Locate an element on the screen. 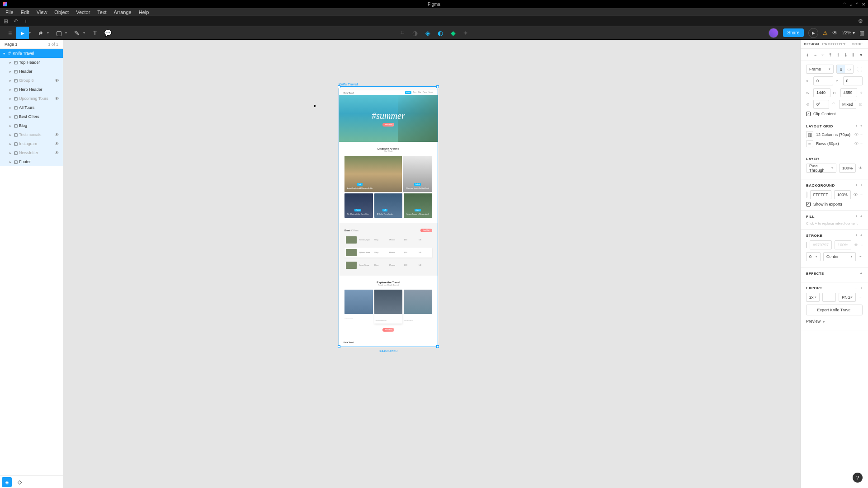 The image size is (868, 488). present-button: ▶ is located at coordinates (813, 33).